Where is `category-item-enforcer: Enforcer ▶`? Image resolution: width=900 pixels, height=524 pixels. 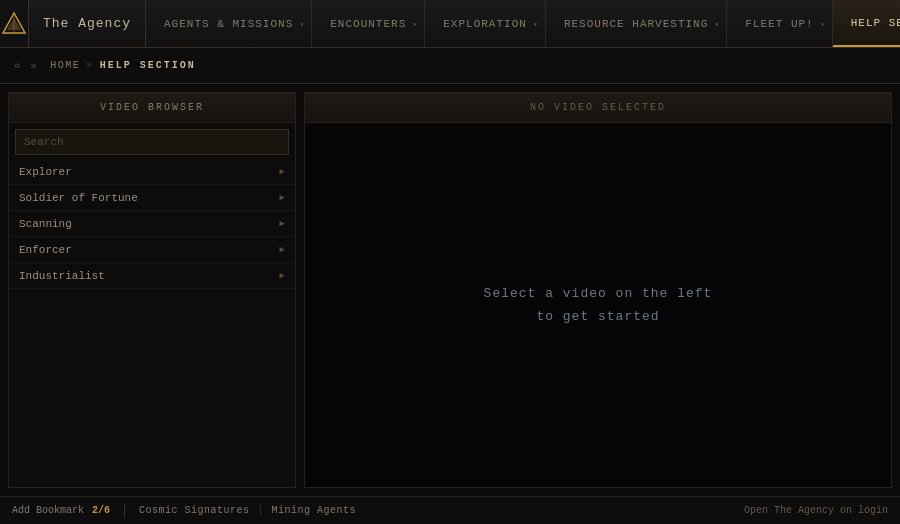
category-item-enforcer: Enforcer ▶ is located at coordinates (152, 250).